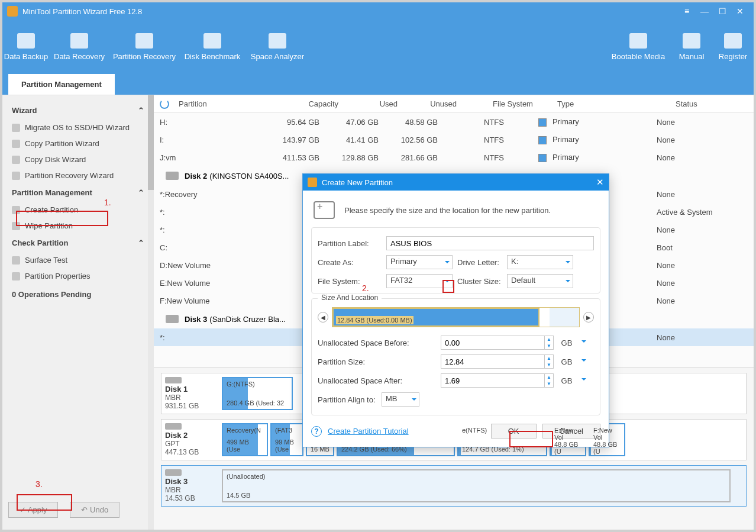 The image size is (756, 532). I want to click on slider-right-button: ▶, so click(589, 317).